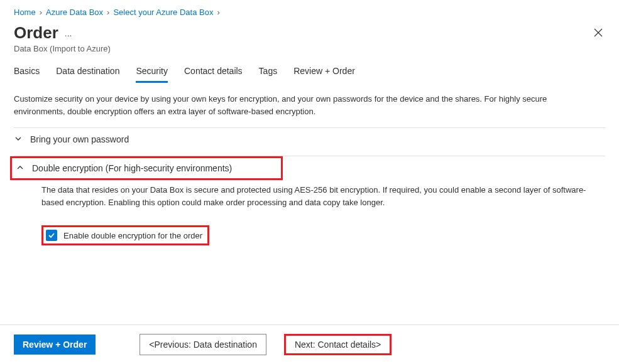 Image resolution: width=619 pixels, height=364 pixels. I want to click on tabs: Basics Data destination Security Contact…, so click(309, 73).